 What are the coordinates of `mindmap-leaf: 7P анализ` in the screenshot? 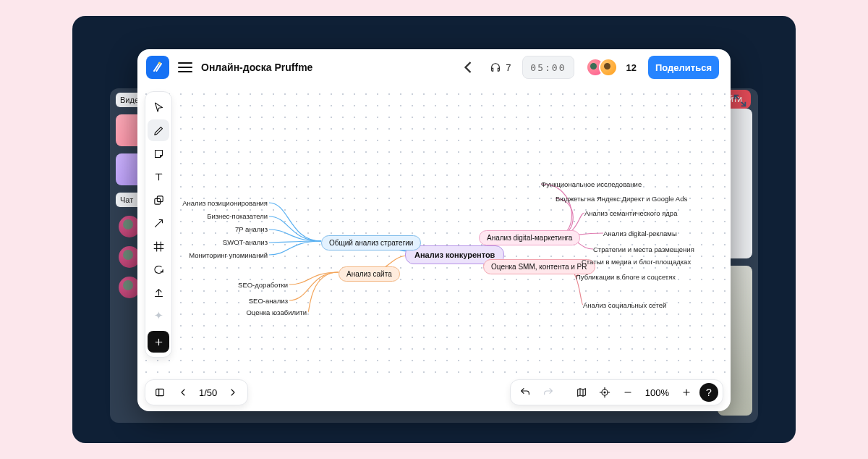 It's located at (252, 229).